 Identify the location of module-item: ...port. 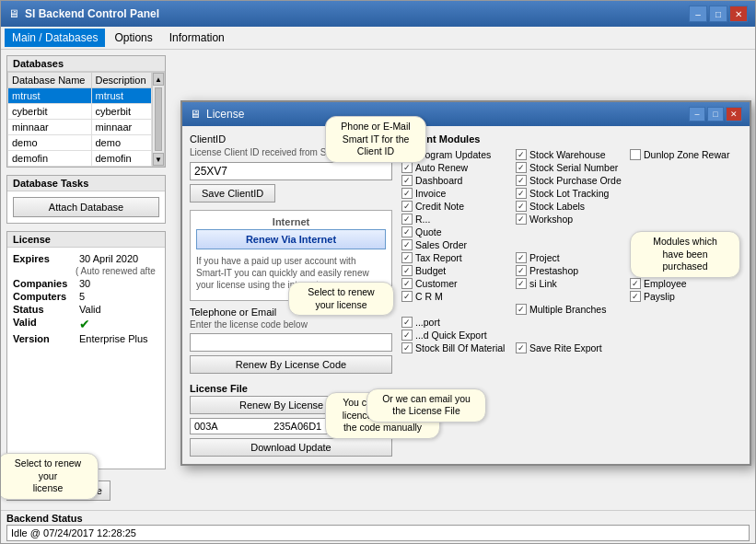
(457, 322).